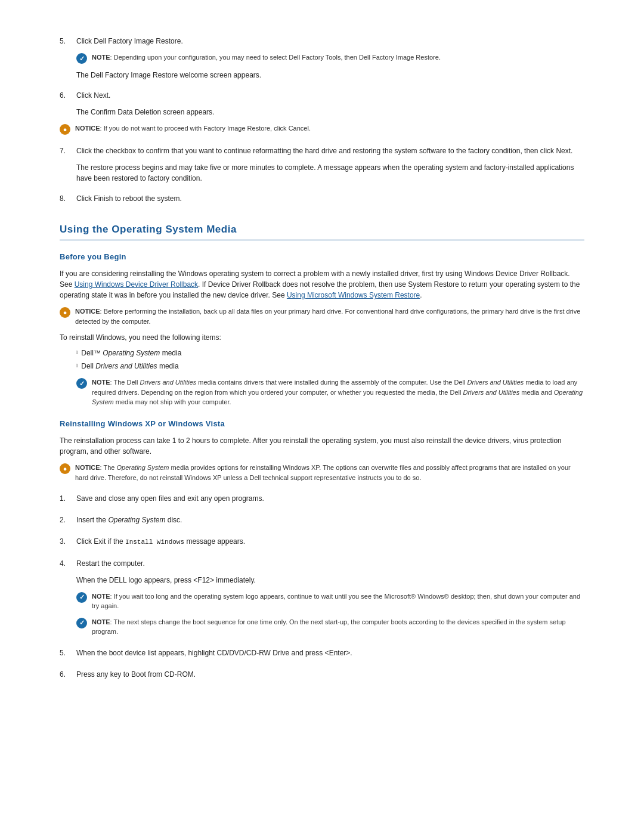  I want to click on step-8-container: 8. Click Finish to reboot the system., so click(322, 199).